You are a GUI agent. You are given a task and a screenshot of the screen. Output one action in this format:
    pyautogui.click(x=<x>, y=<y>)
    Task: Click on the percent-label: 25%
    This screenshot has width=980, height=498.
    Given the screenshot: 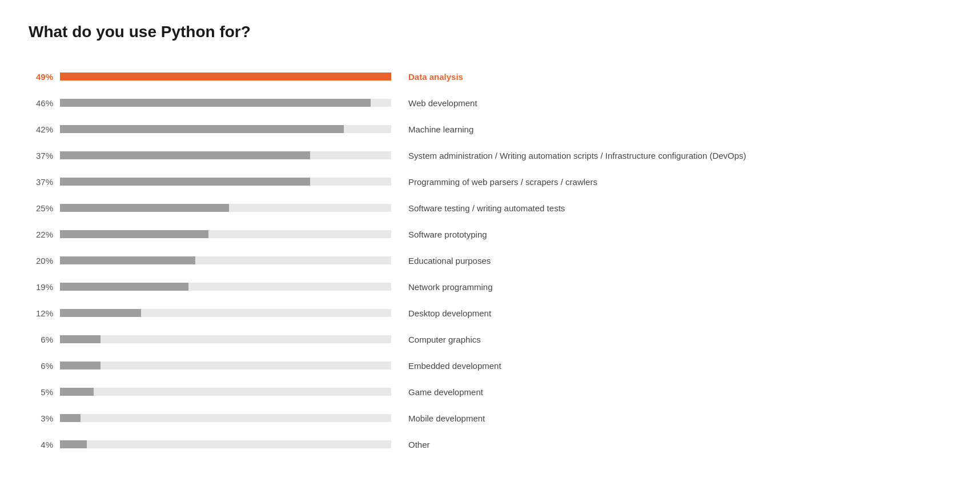 What is the action you would take?
    pyautogui.click(x=45, y=208)
    